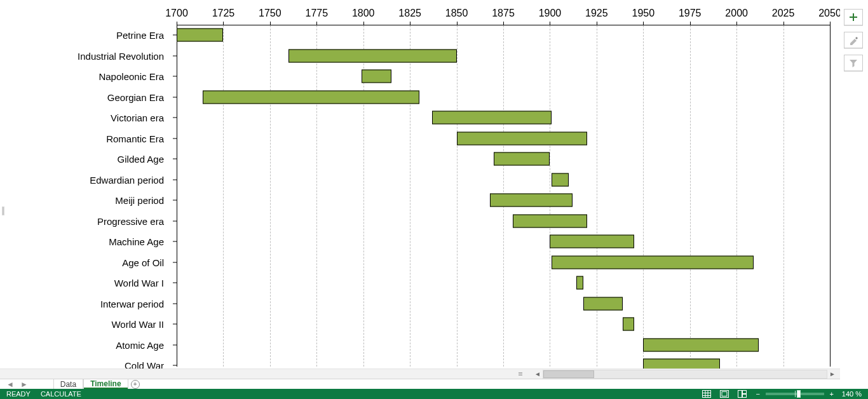 Image resolution: width=868 pixels, height=399 pixels. What do you see at coordinates (799, 394) in the screenshot?
I see `zoom-slider-knob` at bounding box center [799, 394].